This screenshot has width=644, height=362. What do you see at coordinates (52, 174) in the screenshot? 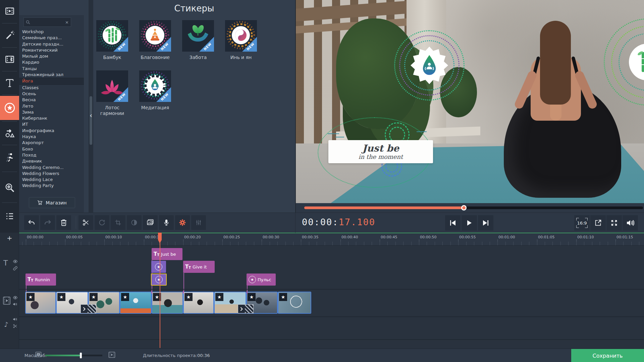
I see `category-item: Wedding Flowers` at bounding box center [52, 174].